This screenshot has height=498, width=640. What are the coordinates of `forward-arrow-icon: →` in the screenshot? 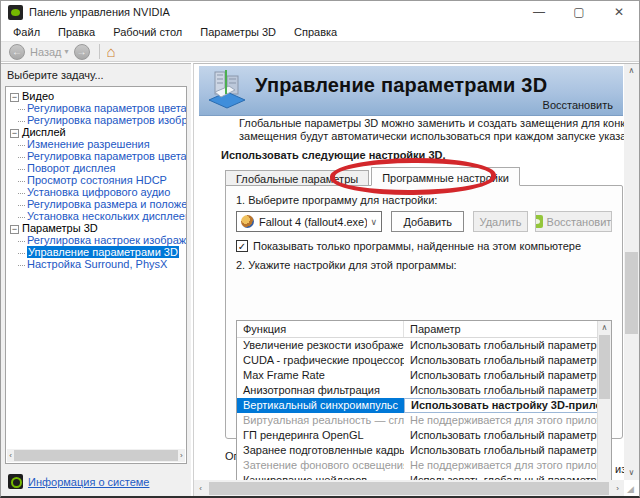 It's located at (82, 52).